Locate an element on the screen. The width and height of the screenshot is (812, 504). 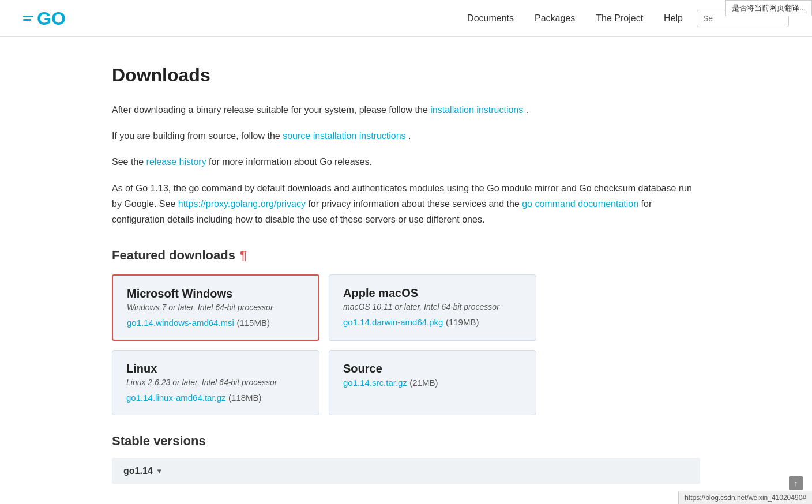
linux-title: Linux is located at coordinates (216, 369).